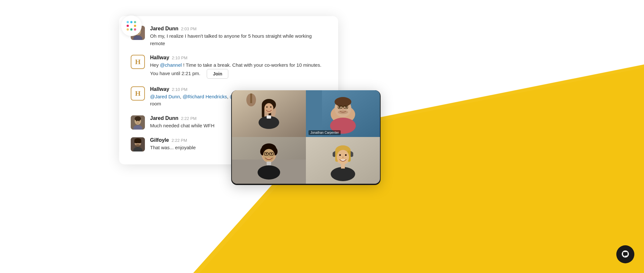  Describe the element at coordinates (138, 62) in the screenshot. I see `hallway-avatar-1: H` at that location.